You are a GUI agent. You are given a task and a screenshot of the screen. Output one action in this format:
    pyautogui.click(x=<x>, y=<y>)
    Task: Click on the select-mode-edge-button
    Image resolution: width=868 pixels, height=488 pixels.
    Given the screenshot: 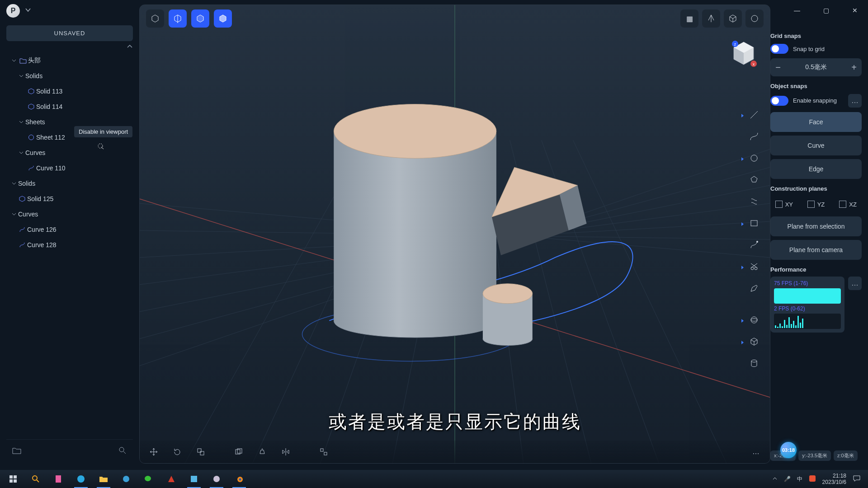 What is the action you would take?
    pyautogui.click(x=178, y=19)
    